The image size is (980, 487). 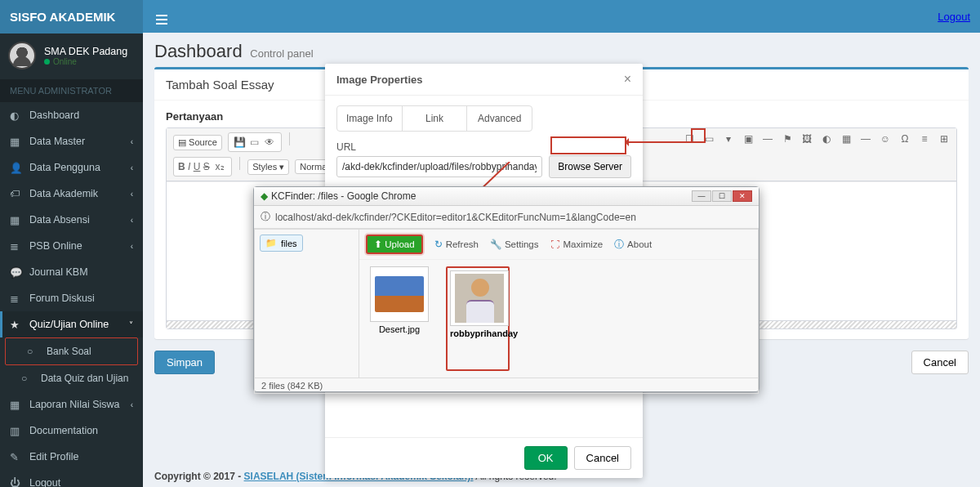 I want to click on info-icon: ⓘ, so click(x=265, y=217).